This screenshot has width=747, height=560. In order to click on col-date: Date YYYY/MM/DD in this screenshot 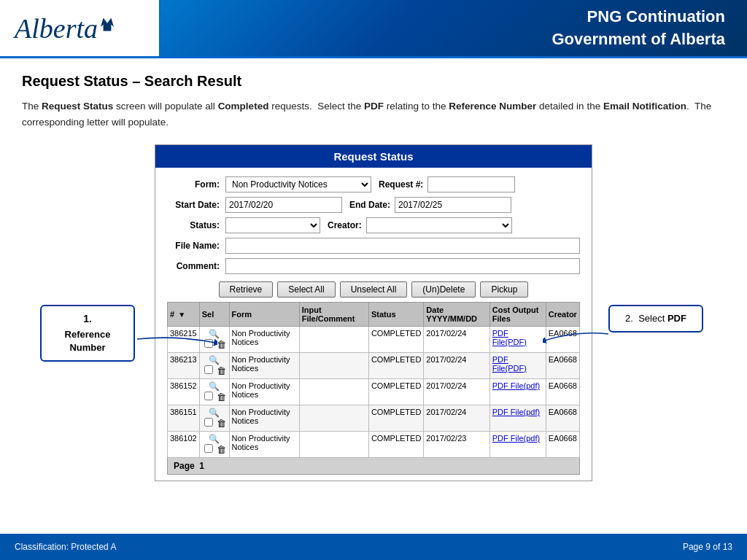, I will do `click(457, 315)`.